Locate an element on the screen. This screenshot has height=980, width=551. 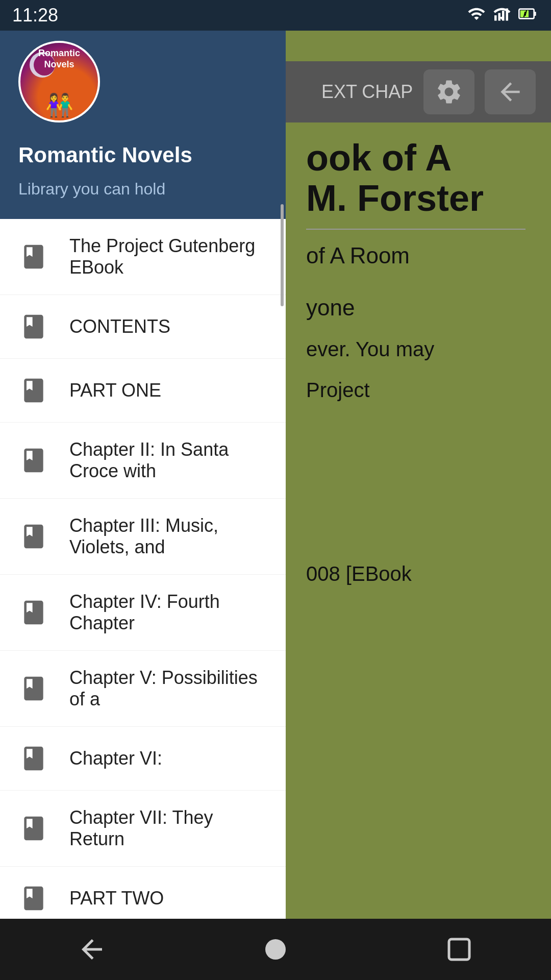
nav-item-5: Chapter IV: Fourth Chapter is located at coordinates (143, 612).